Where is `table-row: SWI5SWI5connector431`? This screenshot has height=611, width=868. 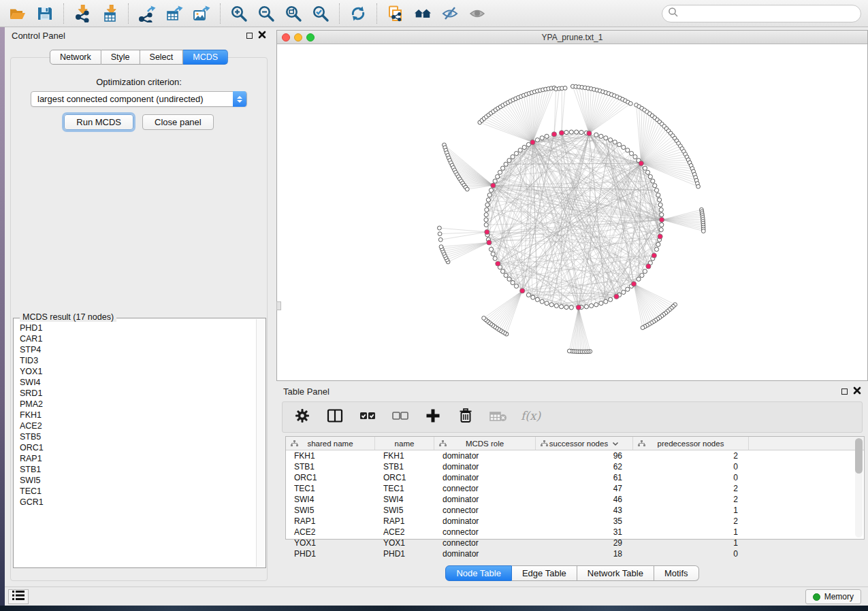 table-row: SWI5SWI5connector431 is located at coordinates (575, 510).